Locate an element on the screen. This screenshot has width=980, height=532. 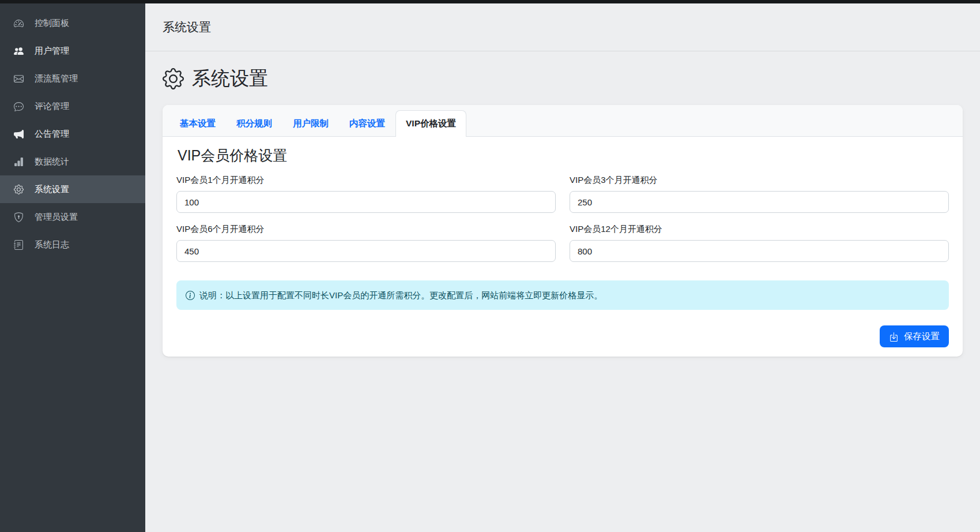
vip-6month-input is located at coordinates (366, 251).